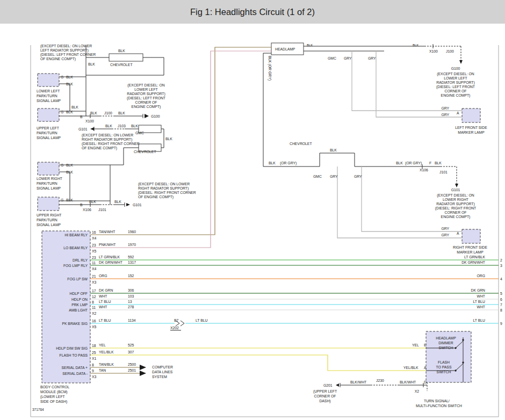  I want to click on wire-label: YEL/BLK, so click(411, 367).